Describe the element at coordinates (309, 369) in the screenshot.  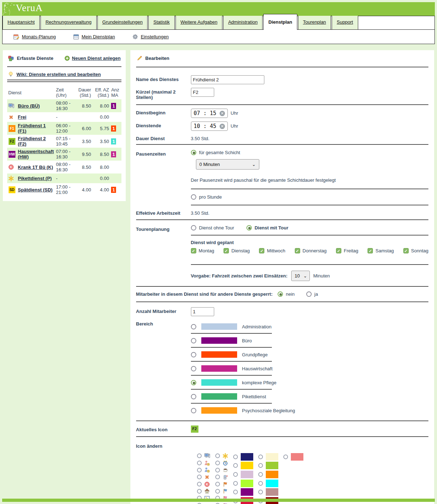
I see `bereich-option: Hauswirtschaft` at that location.